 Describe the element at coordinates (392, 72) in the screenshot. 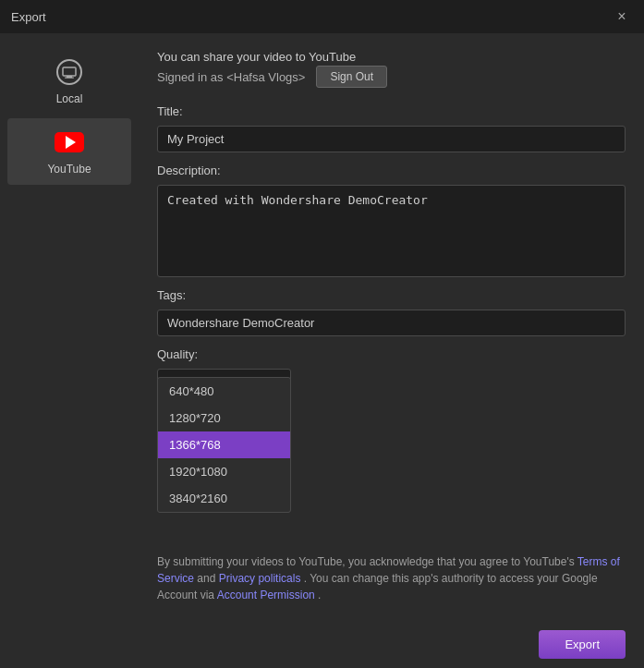

I see `share-text-block: You can share your video to YouTube Sign…` at that location.